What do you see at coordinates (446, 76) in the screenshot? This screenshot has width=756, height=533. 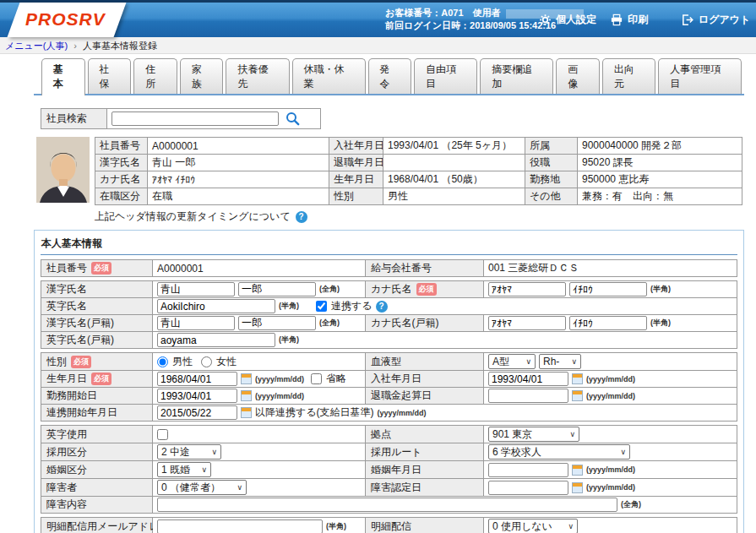 I see `tab-free-items: 自由項目` at bounding box center [446, 76].